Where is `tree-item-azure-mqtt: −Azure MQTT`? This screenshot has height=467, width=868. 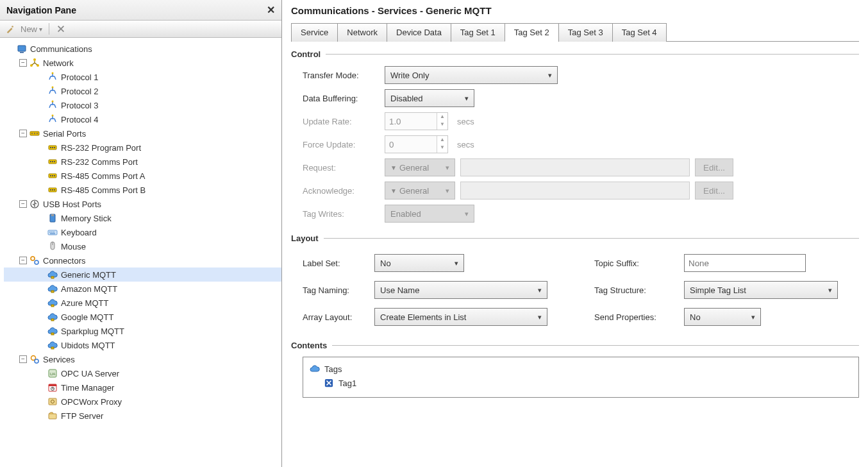
tree-item-azure-mqtt: −Azure MQTT is located at coordinates (142, 303).